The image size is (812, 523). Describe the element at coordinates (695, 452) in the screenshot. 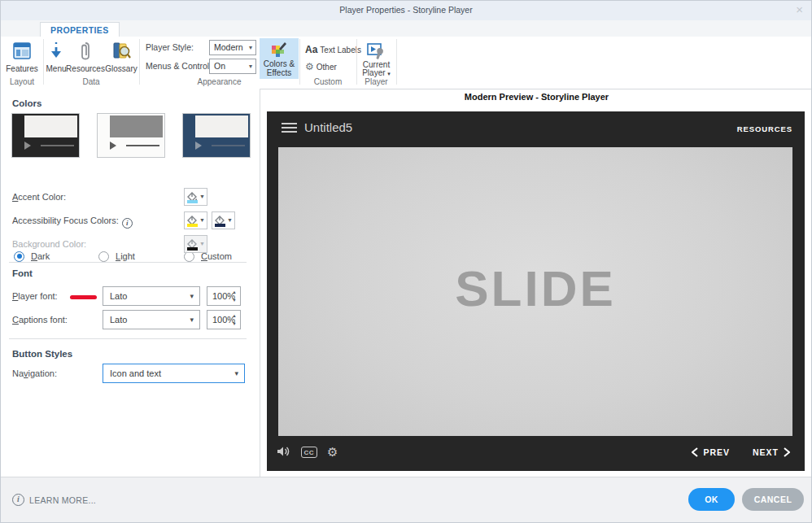

I see `chevron-left-icon` at that location.